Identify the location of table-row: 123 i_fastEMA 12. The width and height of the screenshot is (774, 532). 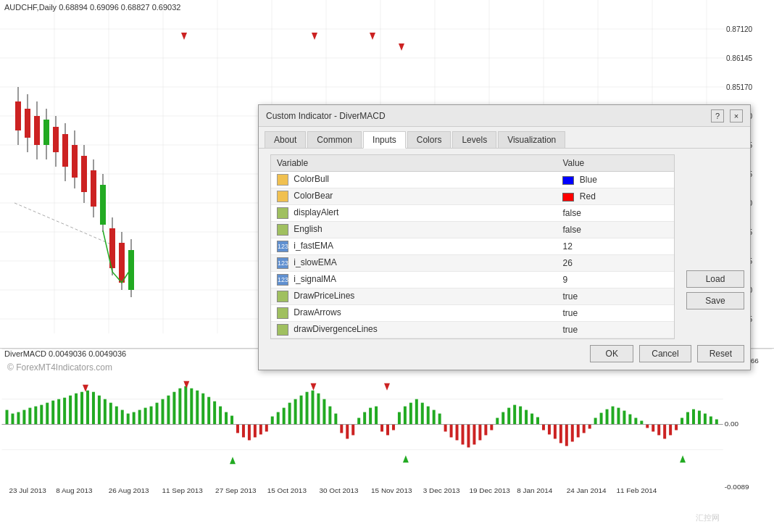
(473, 246).